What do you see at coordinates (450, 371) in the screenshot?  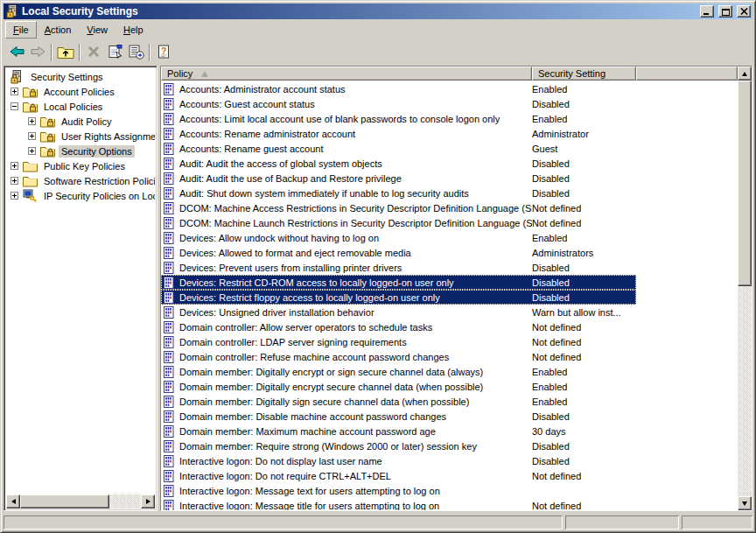 I see `policy-row: Domain member: Digitally encrypt or sign…` at bounding box center [450, 371].